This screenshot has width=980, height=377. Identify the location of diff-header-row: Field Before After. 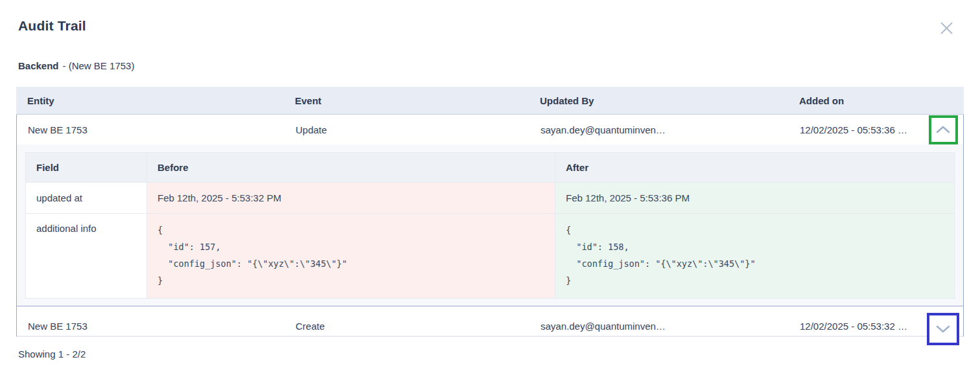
(490, 168).